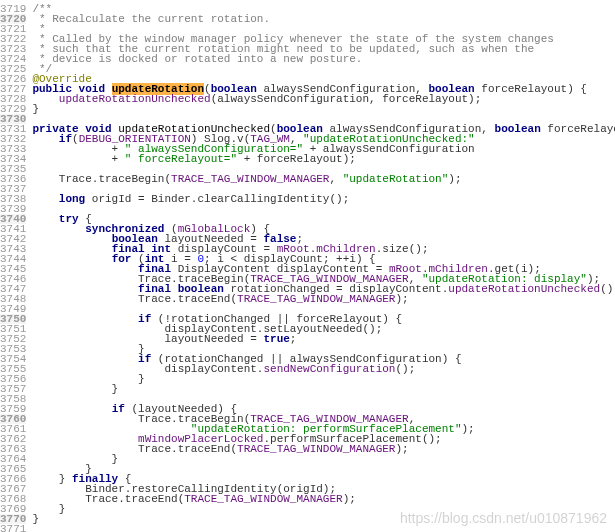 This screenshot has width=615, height=532. Describe the element at coordinates (324, 199) in the screenshot. I see `code-line: long origId = Binder.clearCallingIdentit…` at that location.